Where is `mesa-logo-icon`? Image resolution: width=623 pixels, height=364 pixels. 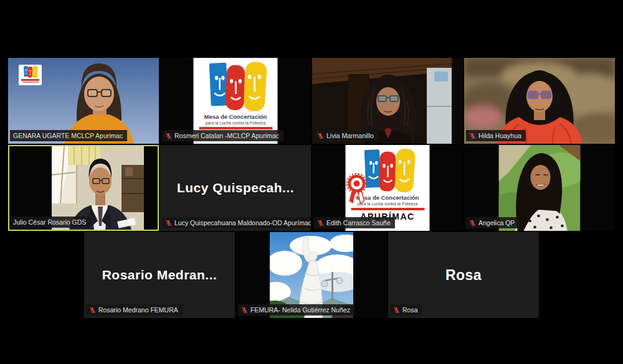
mesa-logo-icon is located at coordinates (30, 72).